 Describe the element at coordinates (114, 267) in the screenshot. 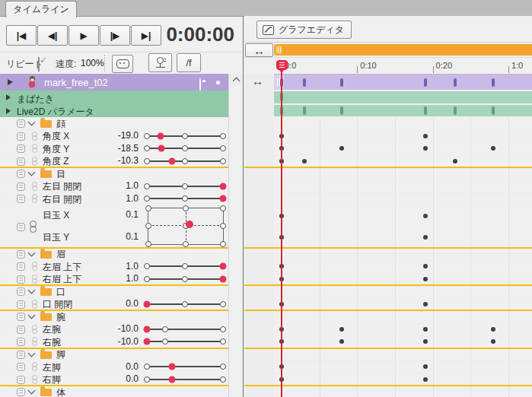

I see `parameter-row: 左眉 上下1.0` at that location.